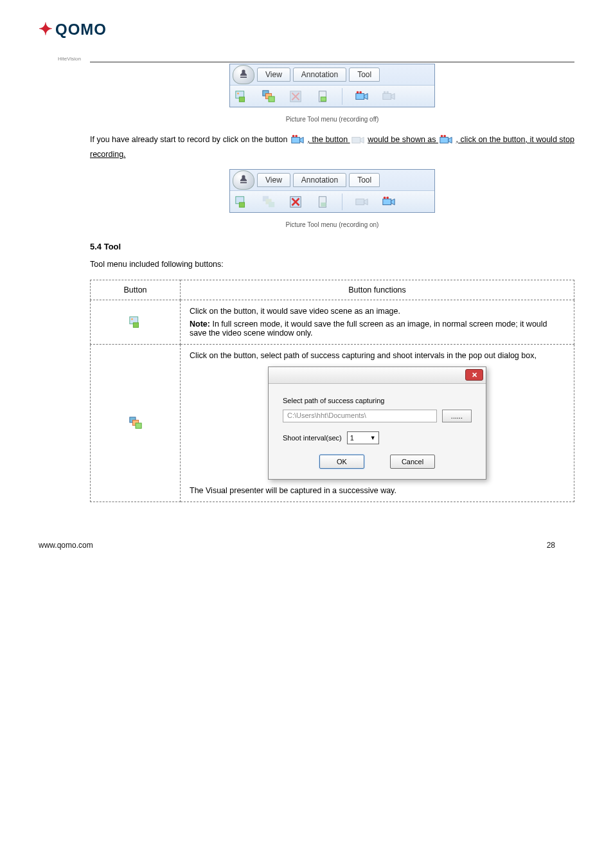  Describe the element at coordinates (332, 120) in the screenshot. I see `caption-off: Picture Tool menu (recording off)` at that location.